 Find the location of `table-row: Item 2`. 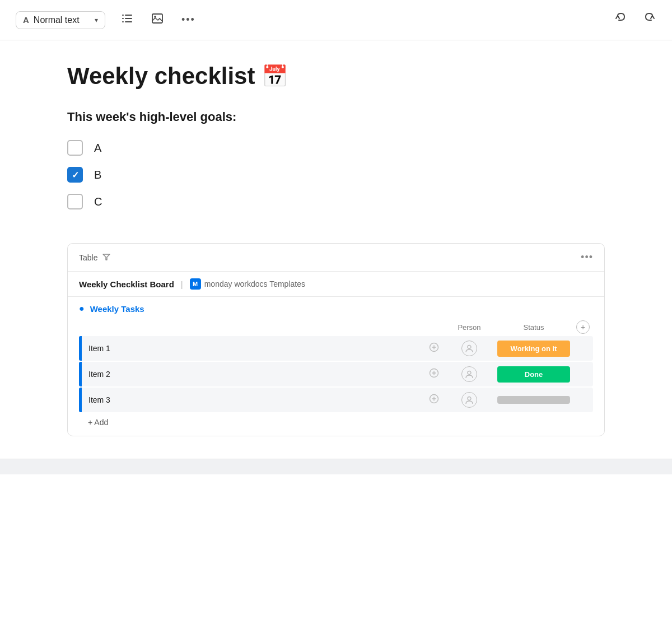

table-row: Item 2 is located at coordinates (336, 374).